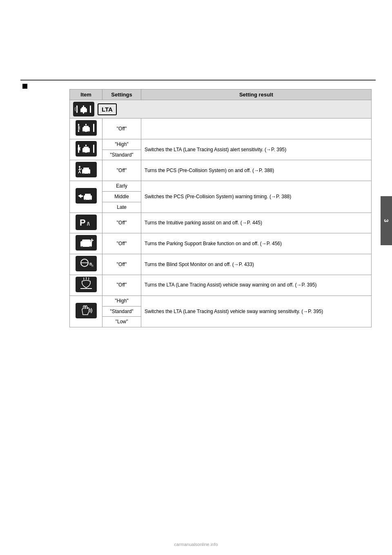 The width and height of the screenshot is (392, 555). What do you see at coordinates (220, 110) in the screenshot?
I see `lta-header-row: LTA` at bounding box center [220, 110].